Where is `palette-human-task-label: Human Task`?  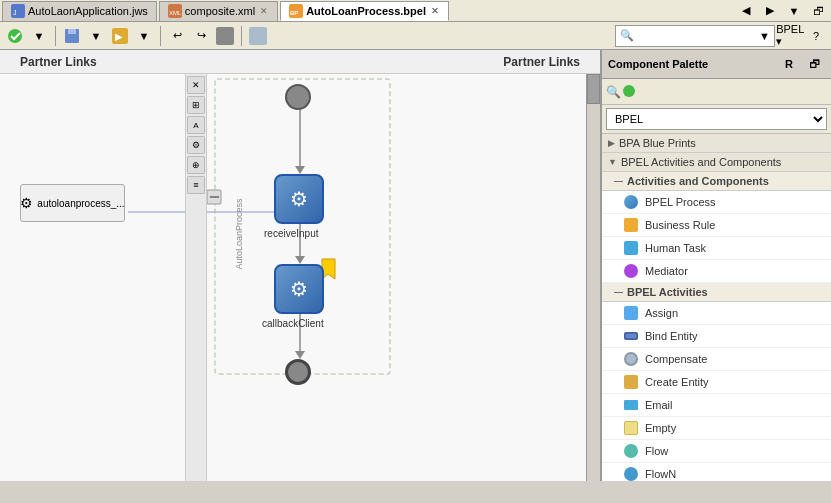
palette-human-task-label: Human Task is located at coordinates (676, 248).